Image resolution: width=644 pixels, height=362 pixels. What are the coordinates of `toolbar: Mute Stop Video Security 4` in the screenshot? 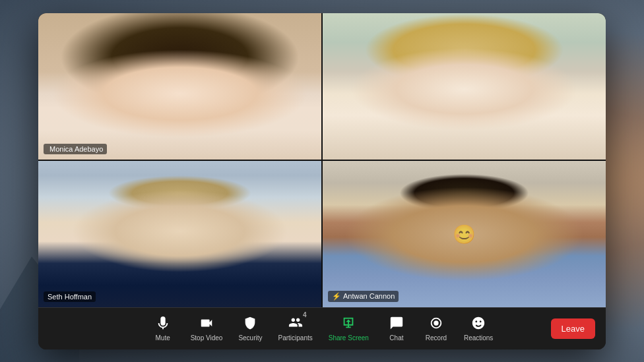 It's located at (322, 328).